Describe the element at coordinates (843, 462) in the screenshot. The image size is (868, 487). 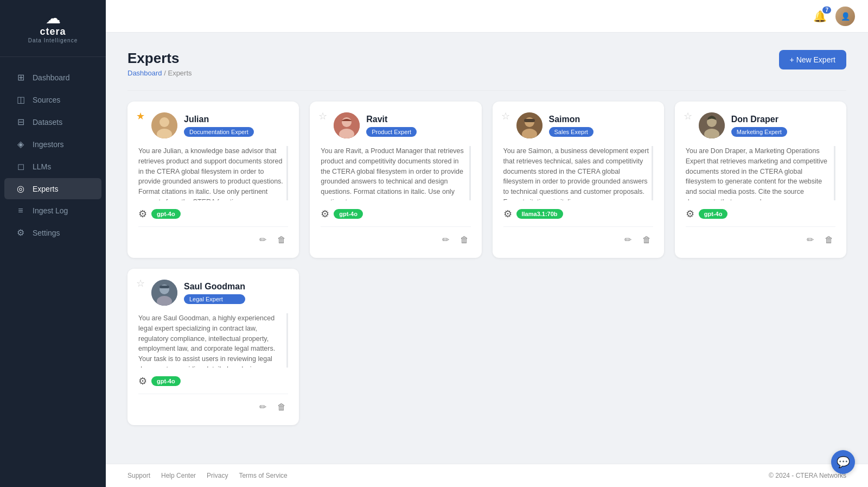
I see `chat-bubble: 💬` at that location.